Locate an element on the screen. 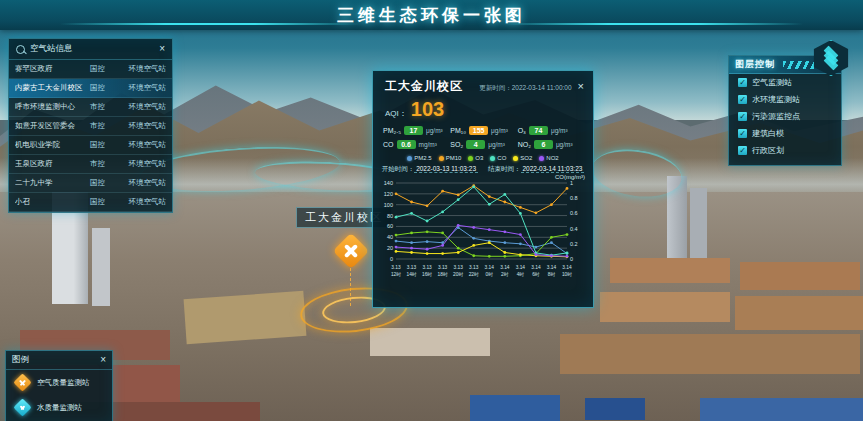  pollutant-unit: μg/m³ is located at coordinates (564, 144).